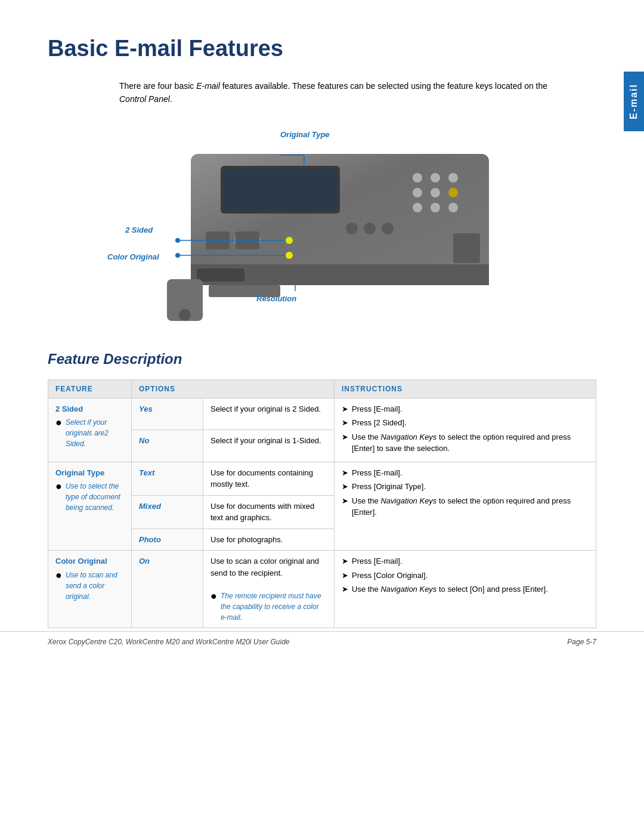 Image resolution: width=644 pixels, height=828 pixels. Describe the element at coordinates (145, 409) in the screenshot. I see `option-yes: Yes` at that location.